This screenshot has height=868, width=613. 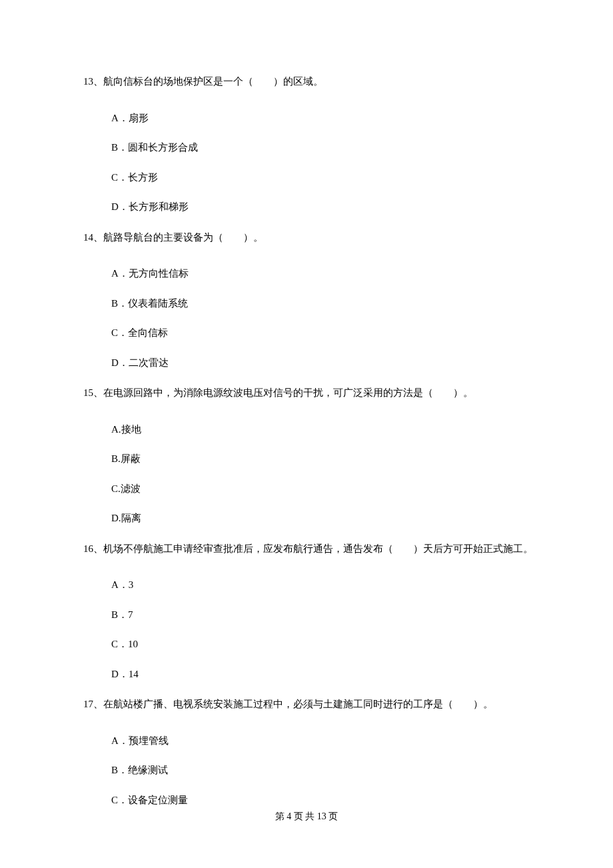 What do you see at coordinates (308, 705) in the screenshot?
I see `q17-stem: 17、在航站楼广播、电视系统安装施工过程中，必须与土建施工同时进行的工序是（ ）…` at bounding box center [308, 705].